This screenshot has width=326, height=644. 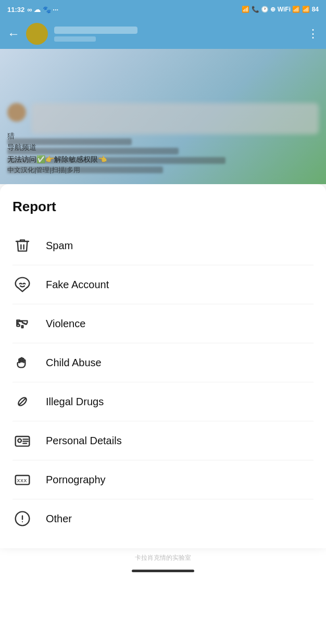 I want to click on pill-icon, so click(x=22, y=402).